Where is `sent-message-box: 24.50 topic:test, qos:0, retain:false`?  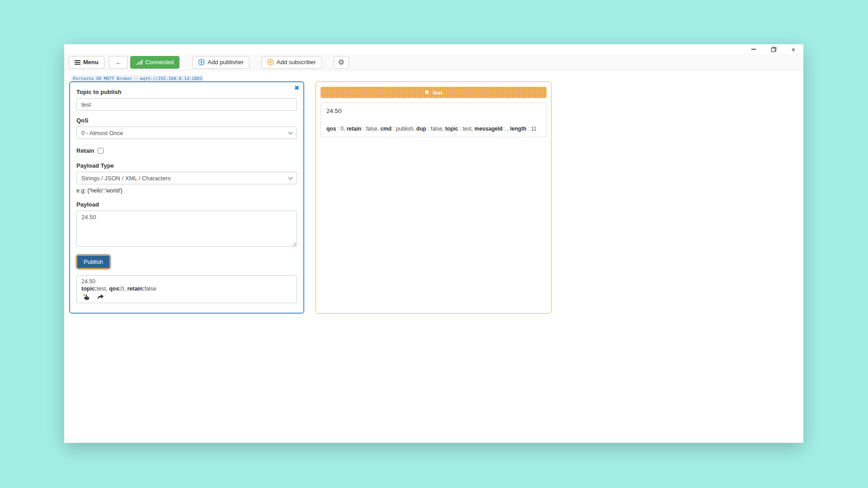 sent-message-box: 24.50 topic:test, qos:0, retain:false is located at coordinates (187, 289).